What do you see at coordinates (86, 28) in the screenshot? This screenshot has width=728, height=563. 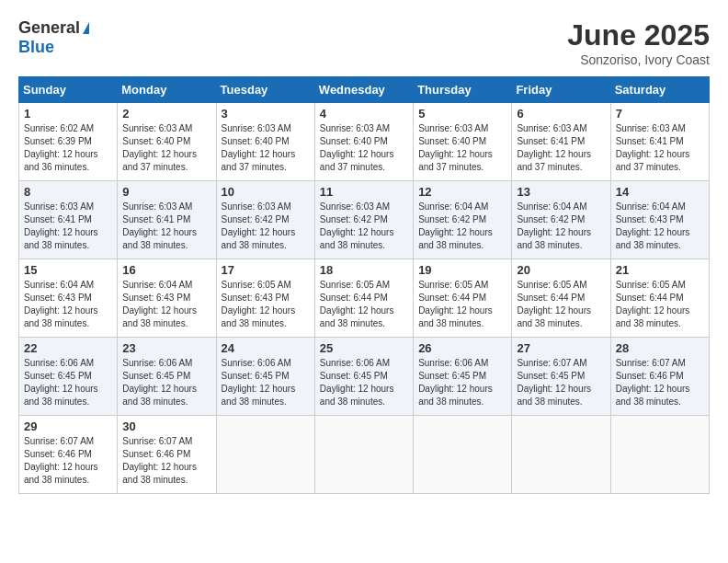 I see `logo-triangle-icon` at bounding box center [86, 28].